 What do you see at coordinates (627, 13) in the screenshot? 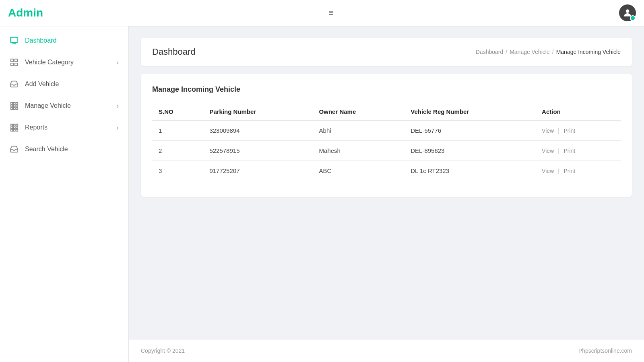
I see `avatar-icon` at bounding box center [627, 13].